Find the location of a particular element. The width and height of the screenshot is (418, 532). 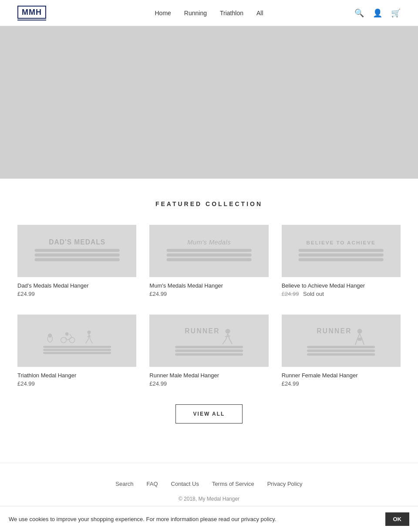

product-card-runner-female: RUNNER Runner Female Medal Hanger £24.99 is located at coordinates (341, 351).